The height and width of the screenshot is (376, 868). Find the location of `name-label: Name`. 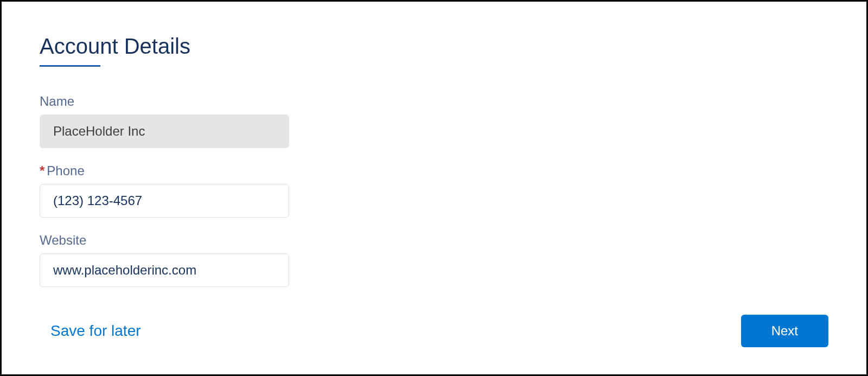

name-label: Name is located at coordinates (434, 101).